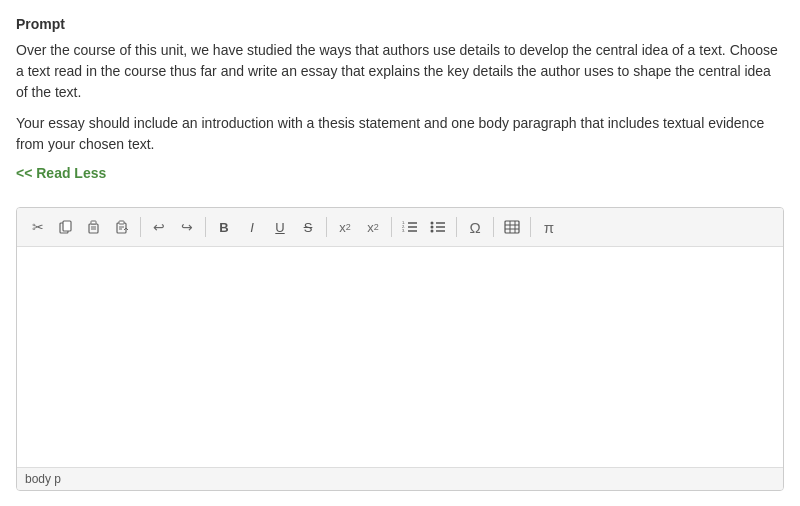 Image resolution: width=800 pixels, height=506 pixels. What do you see at coordinates (345, 227) in the screenshot?
I see `subscript-button: x2` at bounding box center [345, 227].